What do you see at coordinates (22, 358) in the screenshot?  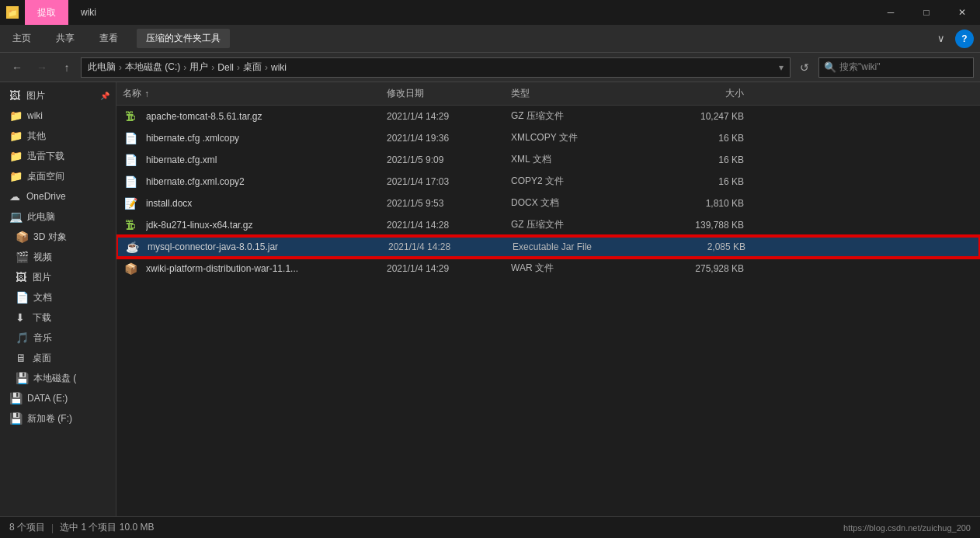 I see `desktop-icon: 🖥` at bounding box center [22, 358].